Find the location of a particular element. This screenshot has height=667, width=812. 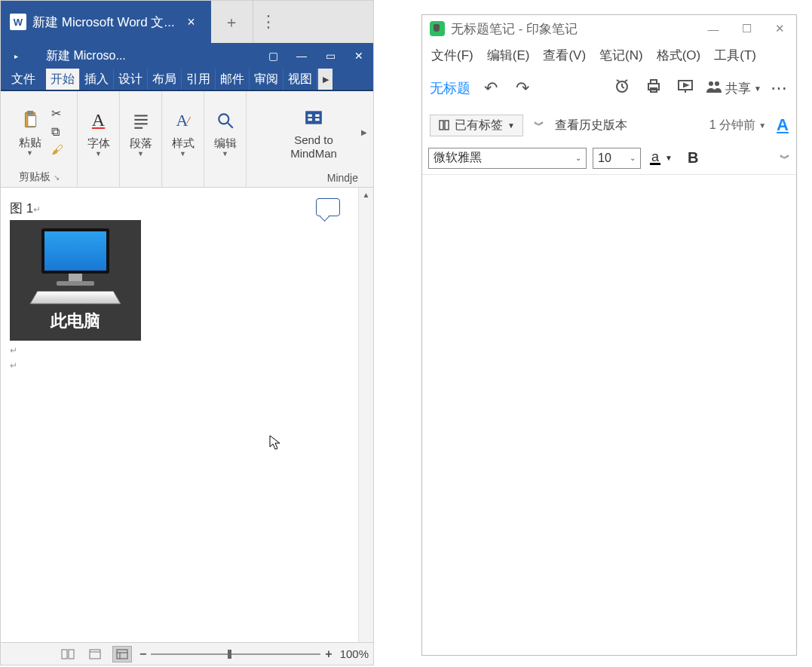

send-to-mindmanager-button: Send to MindMan is located at coordinates (314, 133).